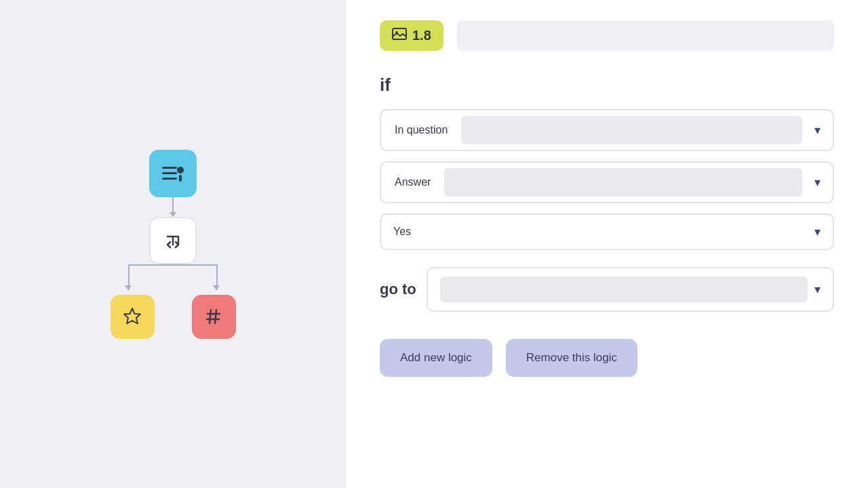  I want to click on answer-dropdown: Answer ▾, so click(607, 182).